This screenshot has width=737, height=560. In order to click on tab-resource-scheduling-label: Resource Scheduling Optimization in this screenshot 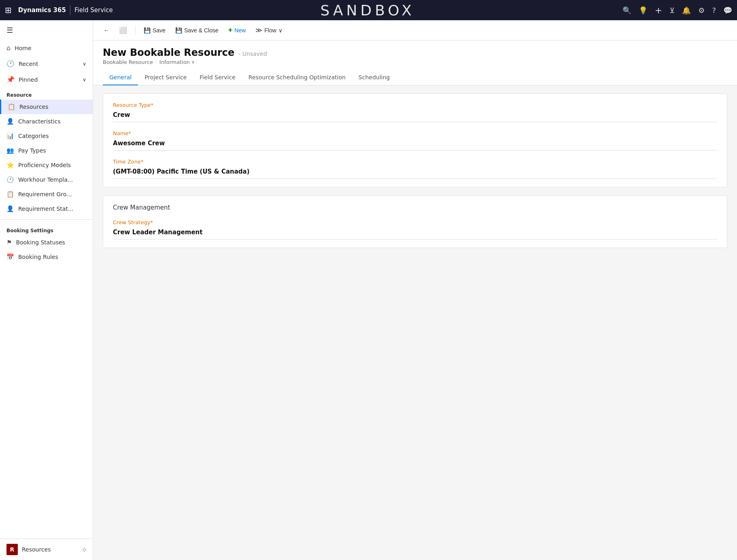, I will do `click(297, 77)`.